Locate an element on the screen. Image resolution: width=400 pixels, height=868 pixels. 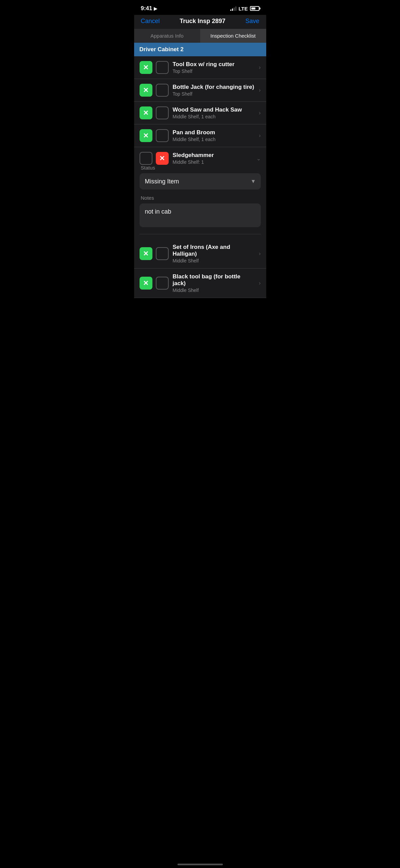
lte-icon: LTE is located at coordinates (243, 9).